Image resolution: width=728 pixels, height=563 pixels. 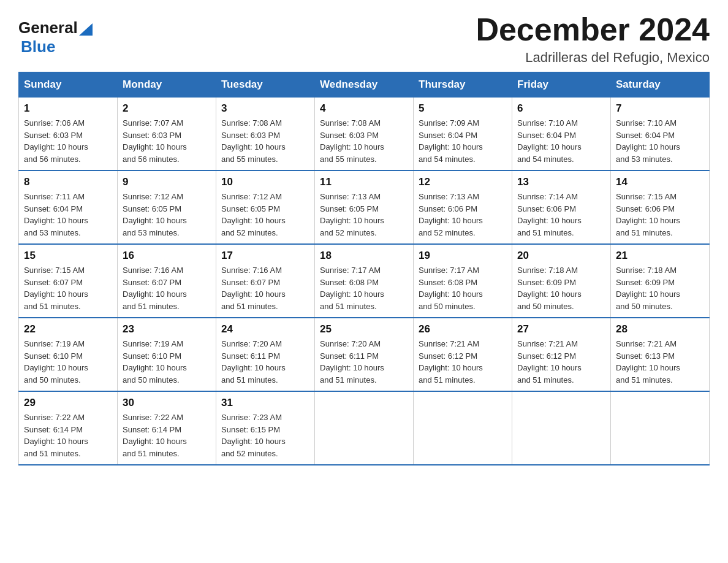 I want to click on day-number: 8, so click(x=68, y=182).